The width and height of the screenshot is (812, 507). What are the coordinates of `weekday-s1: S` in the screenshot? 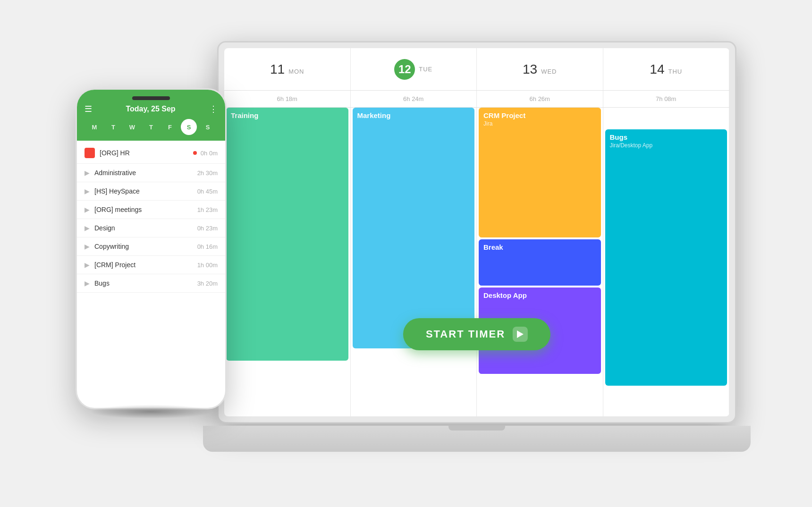 It's located at (189, 127).